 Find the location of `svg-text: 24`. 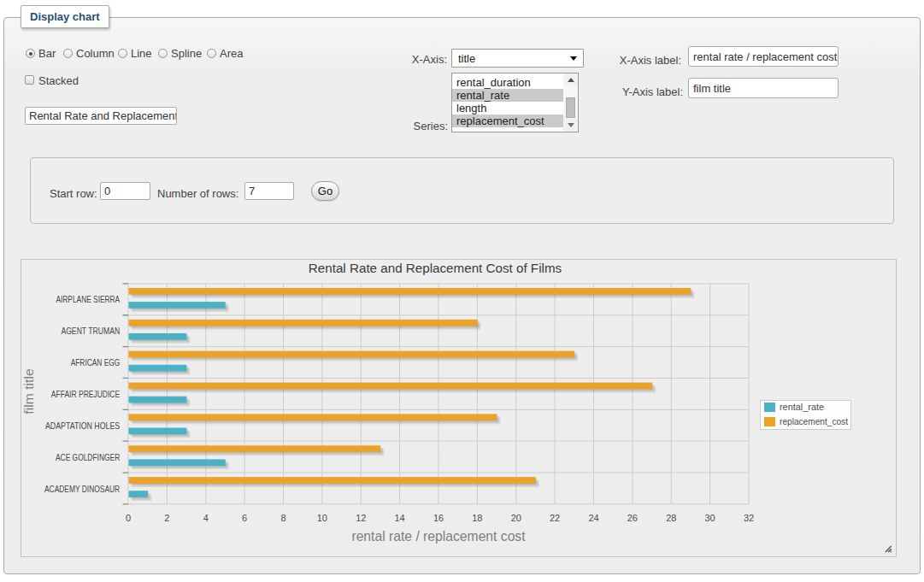

svg-text: 24 is located at coordinates (593, 518).